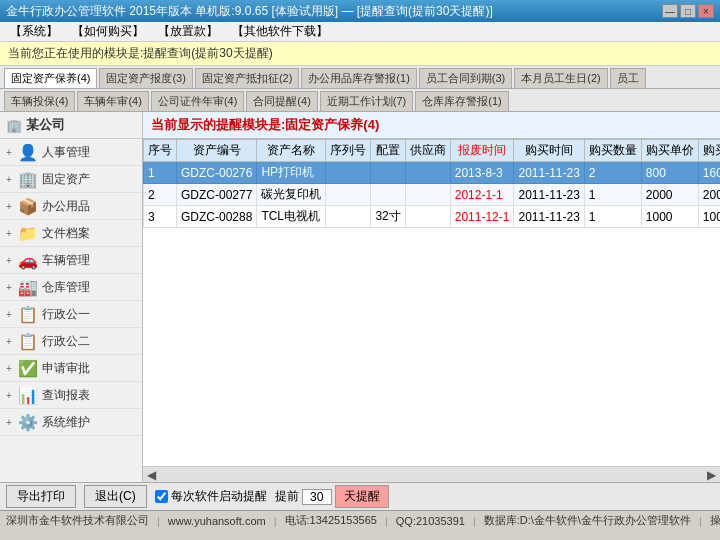  What do you see at coordinates (287, 496) in the screenshot?
I see `remind-prefix: 提前` at bounding box center [287, 496].